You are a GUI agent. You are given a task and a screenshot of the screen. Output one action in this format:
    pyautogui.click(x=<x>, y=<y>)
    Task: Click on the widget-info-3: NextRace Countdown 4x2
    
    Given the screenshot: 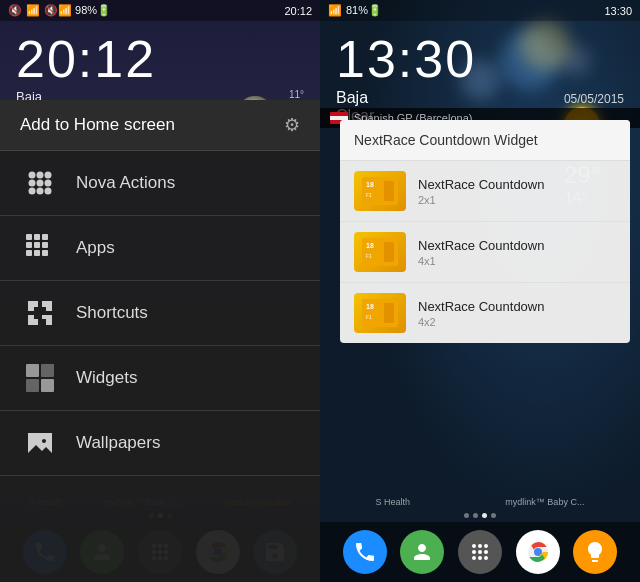 What is the action you would take?
    pyautogui.click(x=481, y=314)
    